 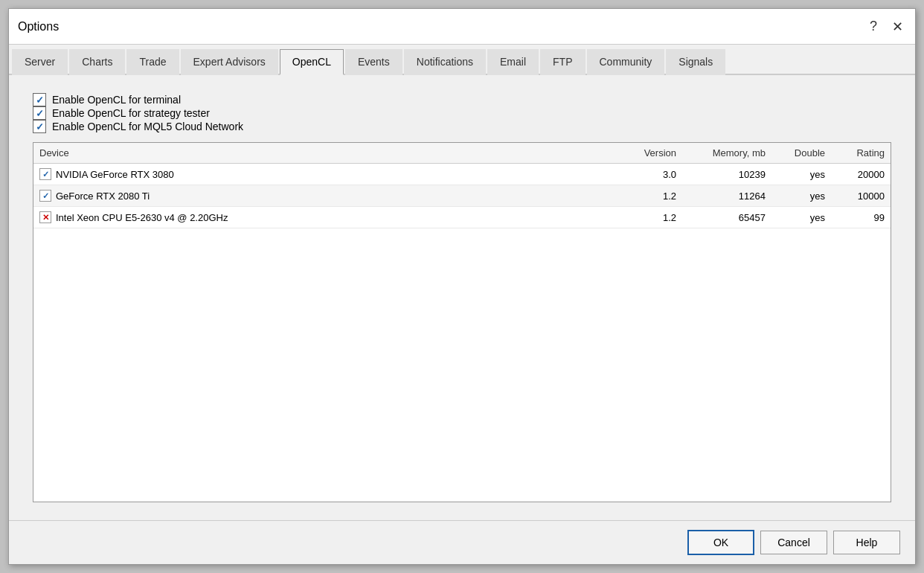 I want to click on col-memory: Memory, mb, so click(x=721, y=153).